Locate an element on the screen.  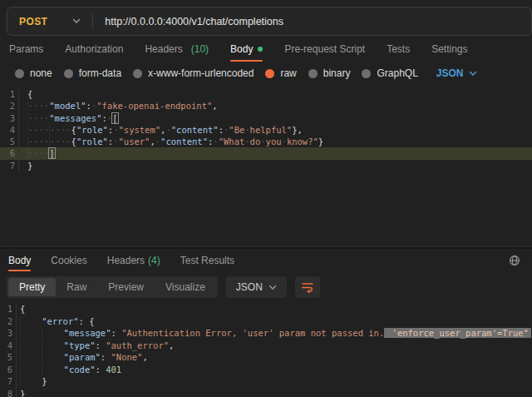
code-line: 7 } is located at coordinates (266, 381).